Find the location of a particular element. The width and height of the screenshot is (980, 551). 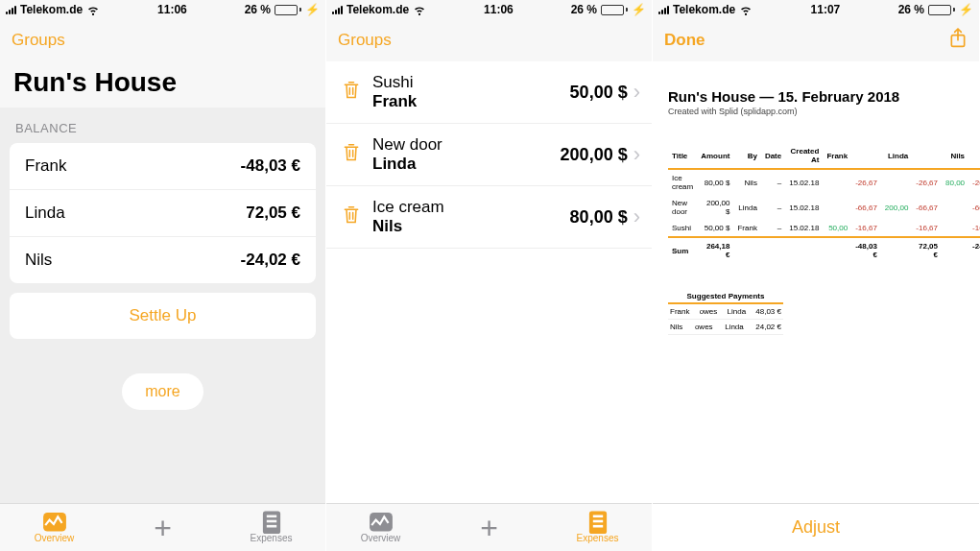

tab-label: Expenses is located at coordinates (272, 538).